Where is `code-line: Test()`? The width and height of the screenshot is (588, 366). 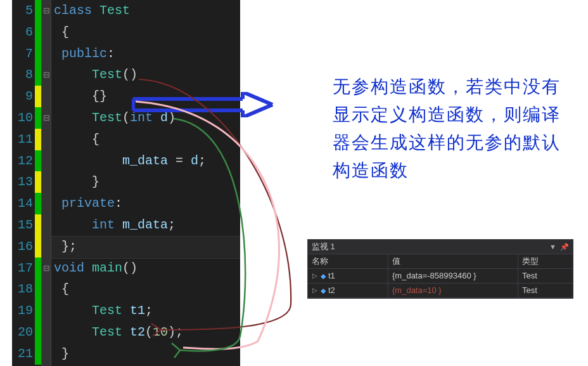
code-line: Test() is located at coordinates (146, 75).